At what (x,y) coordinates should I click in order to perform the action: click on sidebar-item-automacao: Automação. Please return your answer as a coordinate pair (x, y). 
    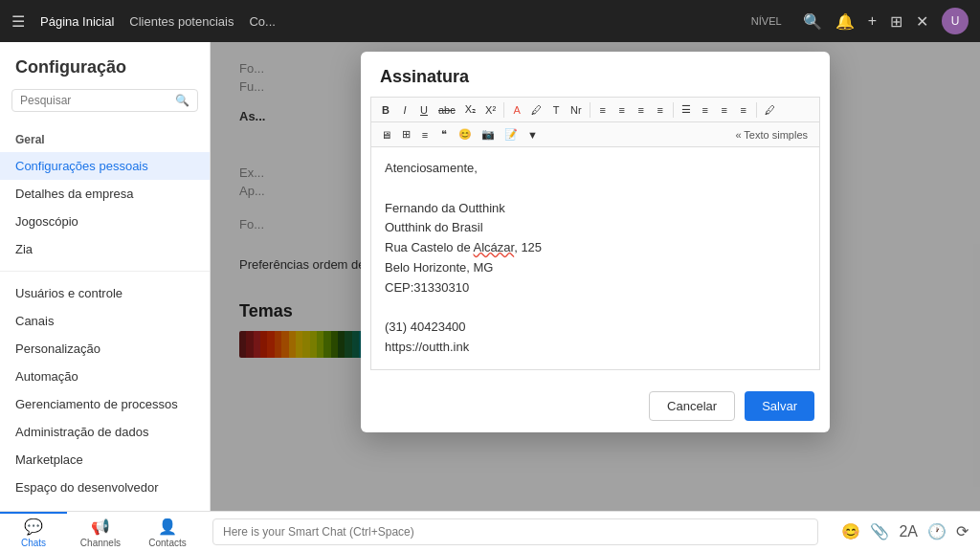
    Looking at the image, I should click on (105, 377).